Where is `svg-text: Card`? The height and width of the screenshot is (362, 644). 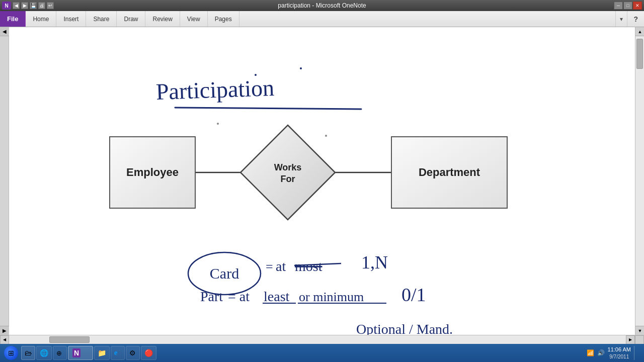 svg-text: Card is located at coordinates (224, 274).